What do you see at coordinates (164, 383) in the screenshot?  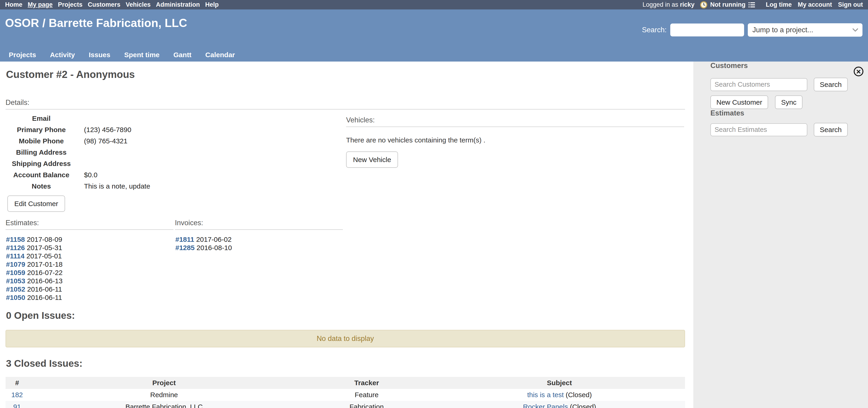 I see `column-header-project: Project` at bounding box center [164, 383].